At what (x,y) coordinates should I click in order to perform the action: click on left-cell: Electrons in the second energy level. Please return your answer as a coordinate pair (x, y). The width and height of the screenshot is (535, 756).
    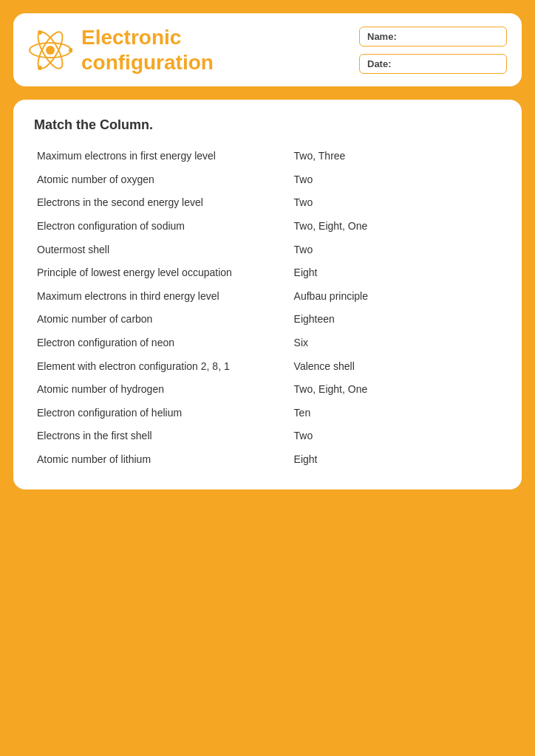
    Looking at the image, I should click on (163, 203).